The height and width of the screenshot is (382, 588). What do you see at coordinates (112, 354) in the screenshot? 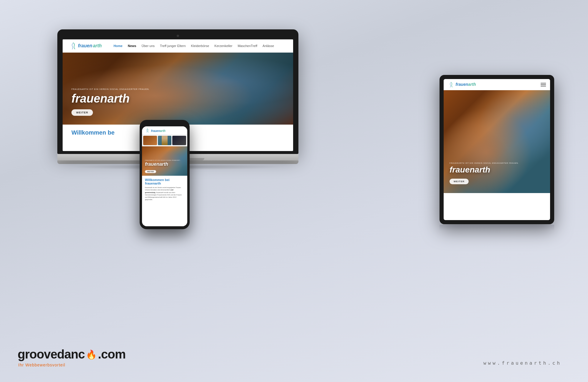
I see `groovedance-text-com: .com` at bounding box center [112, 354].